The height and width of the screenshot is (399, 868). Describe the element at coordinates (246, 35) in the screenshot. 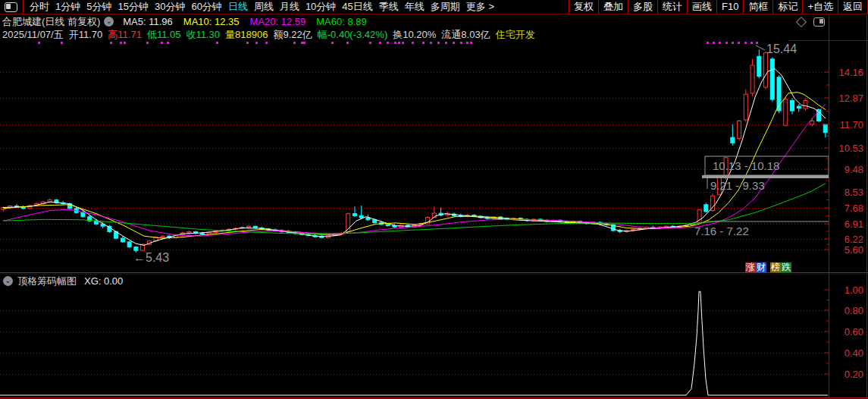

I see `quote-field: 量818906` at that location.